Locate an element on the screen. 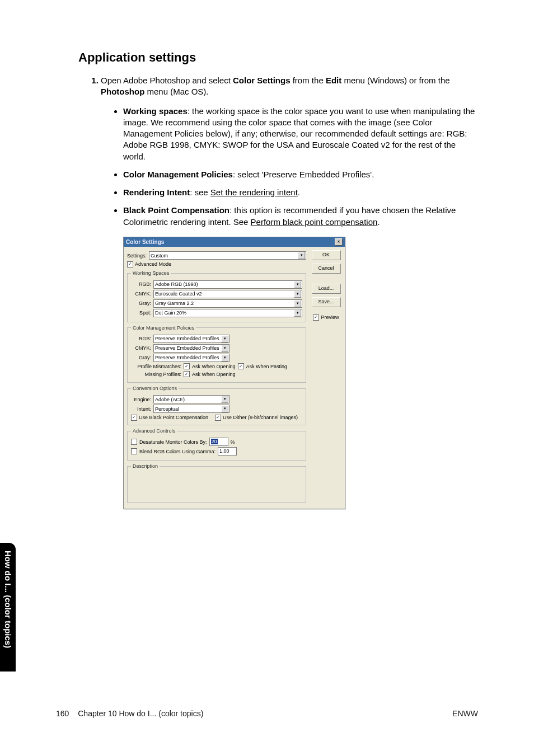  footer-right: ENWW is located at coordinates (465, 713).